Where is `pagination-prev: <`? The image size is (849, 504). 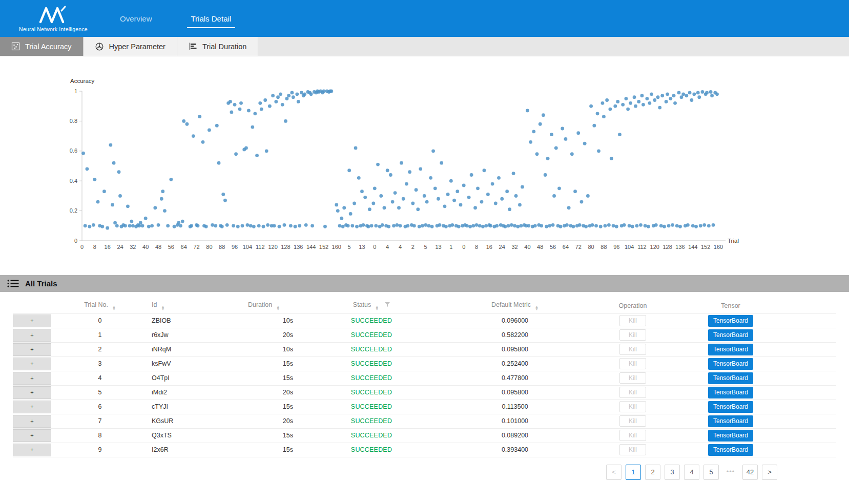 pagination-prev: < is located at coordinates (614, 472).